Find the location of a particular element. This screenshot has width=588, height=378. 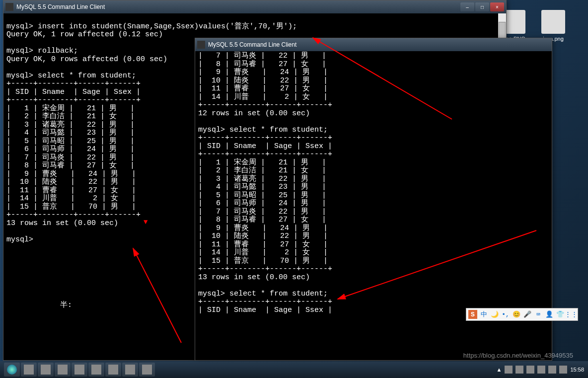

ime-logo-icon: S is located at coordinates (473, 314).